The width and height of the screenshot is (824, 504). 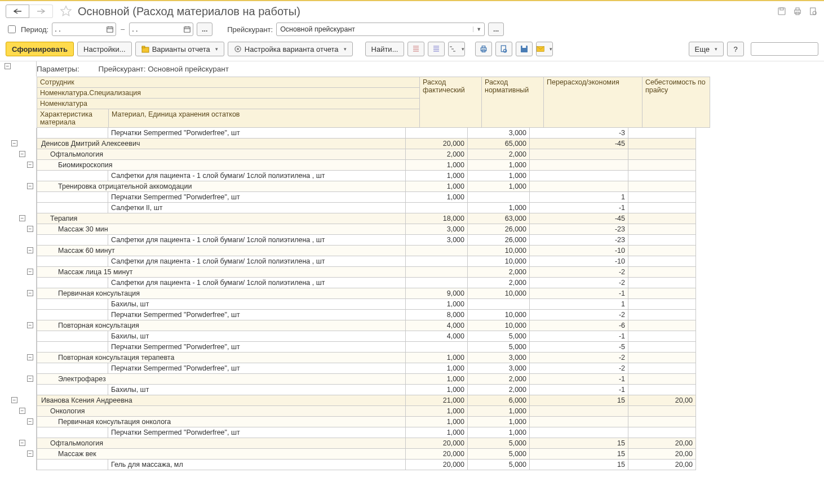 What do you see at coordinates (221, 166) in the screenshot?
I see `group-cell: Биомикроскопия` at bounding box center [221, 166].